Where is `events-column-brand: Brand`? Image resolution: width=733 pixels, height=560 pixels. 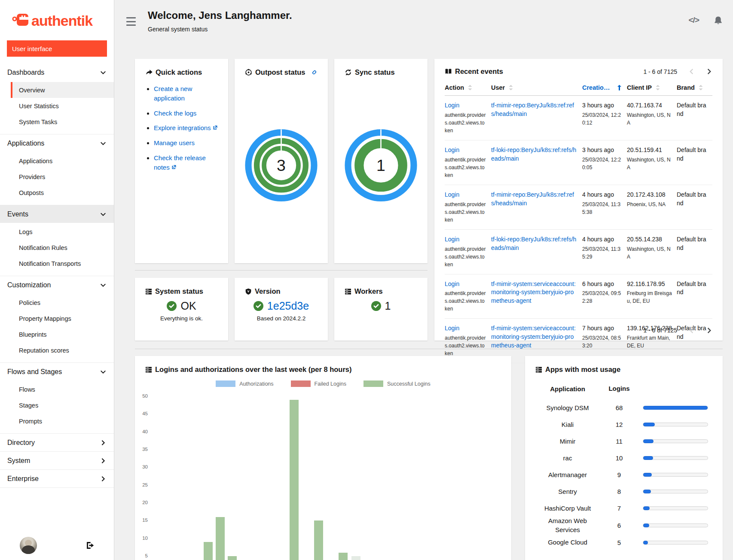 events-column-brand: Brand is located at coordinates (694, 87).